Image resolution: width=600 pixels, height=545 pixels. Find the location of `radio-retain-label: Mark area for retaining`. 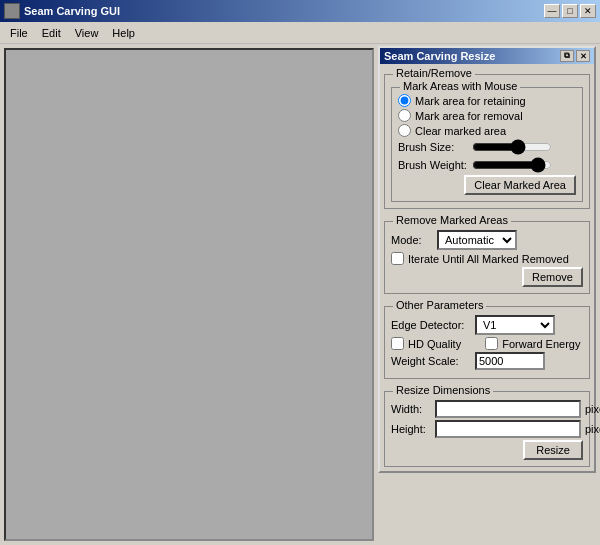

radio-retain-label: Mark area for retaining is located at coordinates (470, 101).